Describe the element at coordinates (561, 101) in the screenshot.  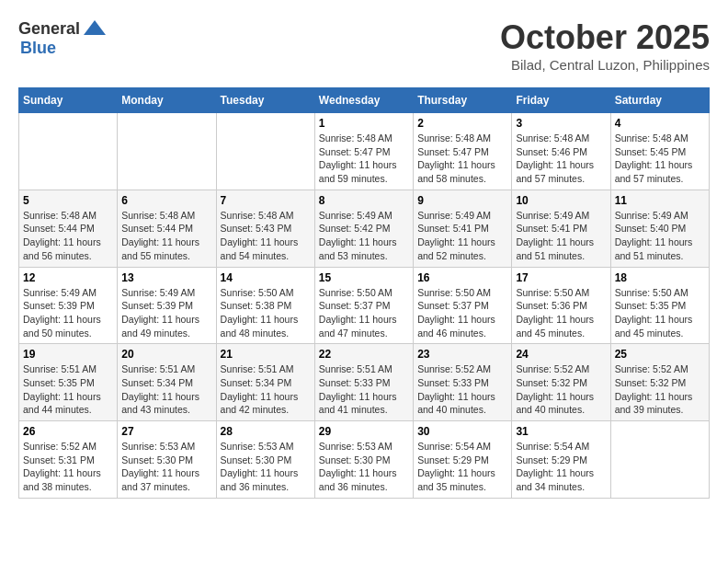
I see `header-friday: Friday` at that location.